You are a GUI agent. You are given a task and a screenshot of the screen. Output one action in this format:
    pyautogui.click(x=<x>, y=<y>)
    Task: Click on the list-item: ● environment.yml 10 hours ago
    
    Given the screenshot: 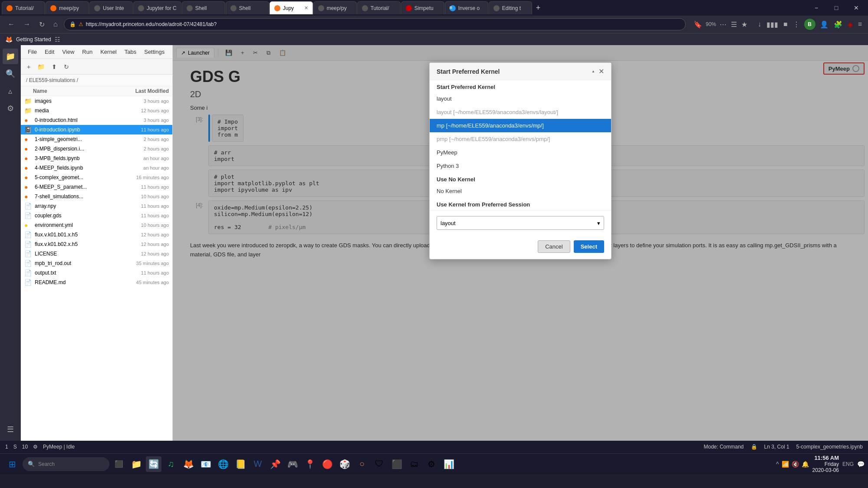 What is the action you would take?
    pyautogui.click(x=96, y=225)
    